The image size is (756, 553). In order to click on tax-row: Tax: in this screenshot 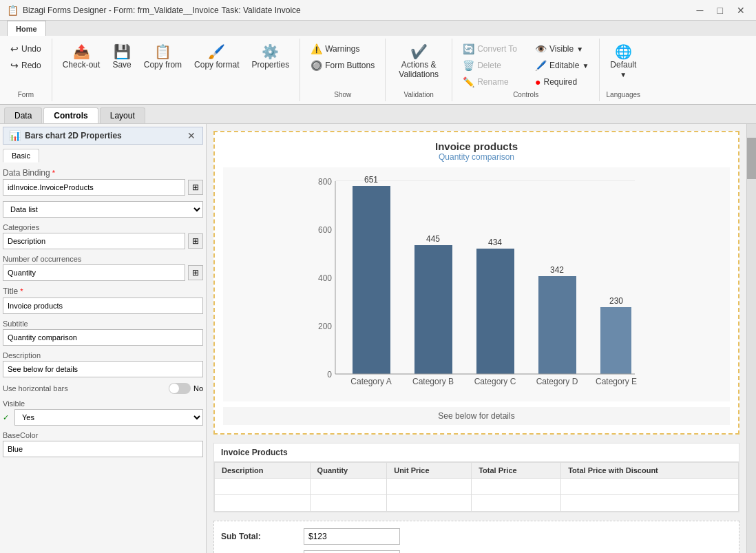, I will do `click(476, 552)`.